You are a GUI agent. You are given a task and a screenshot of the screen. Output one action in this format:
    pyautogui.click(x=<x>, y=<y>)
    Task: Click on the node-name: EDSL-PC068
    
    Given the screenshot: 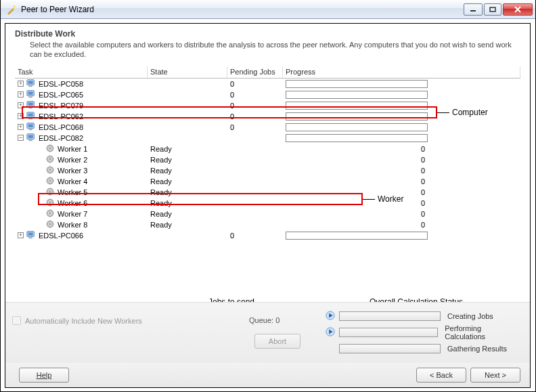 What is the action you would take?
    pyautogui.click(x=61, y=127)
    